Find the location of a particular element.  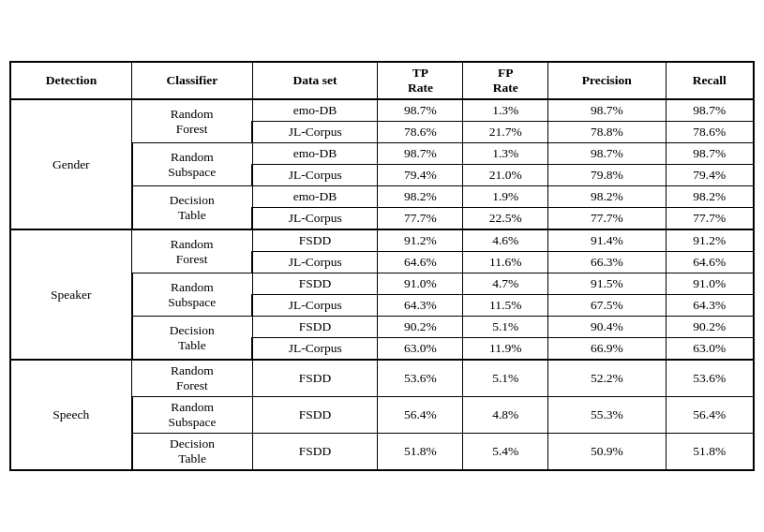

fp-cell: 21.0% is located at coordinates (506, 176).